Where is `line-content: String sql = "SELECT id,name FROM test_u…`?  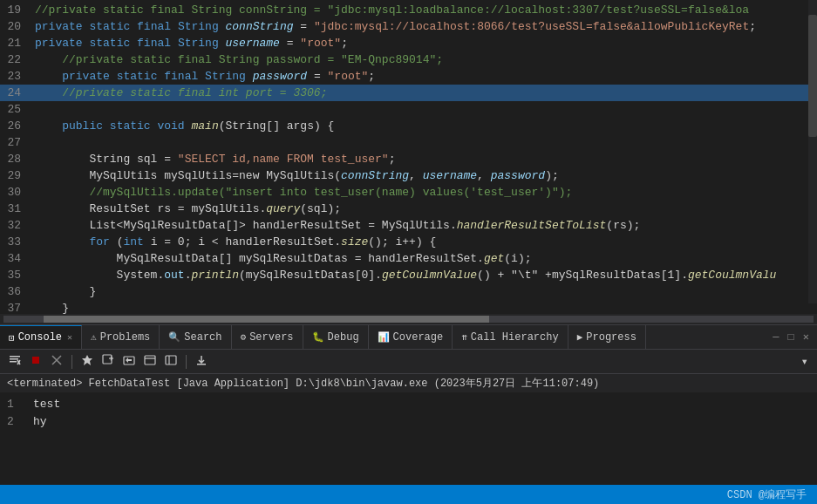
line-content: String sql = "SELECT id,name FROM test_u… is located at coordinates (426, 159).